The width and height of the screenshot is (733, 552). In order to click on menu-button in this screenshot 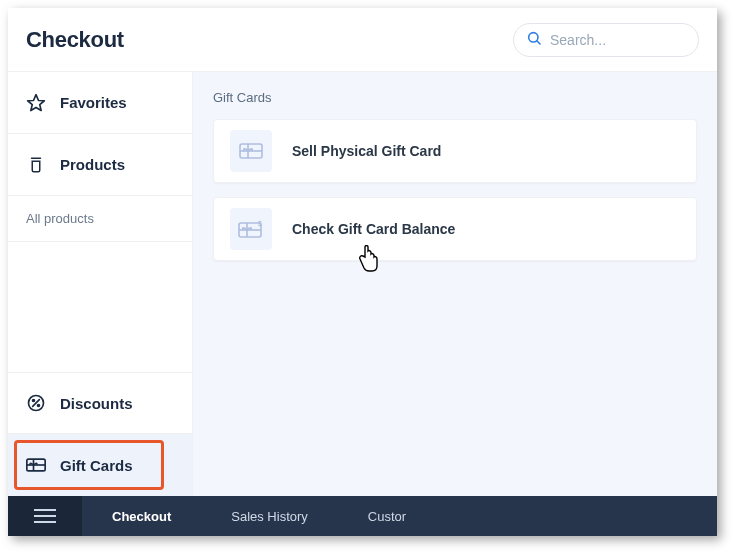, I will do `click(45, 516)`.